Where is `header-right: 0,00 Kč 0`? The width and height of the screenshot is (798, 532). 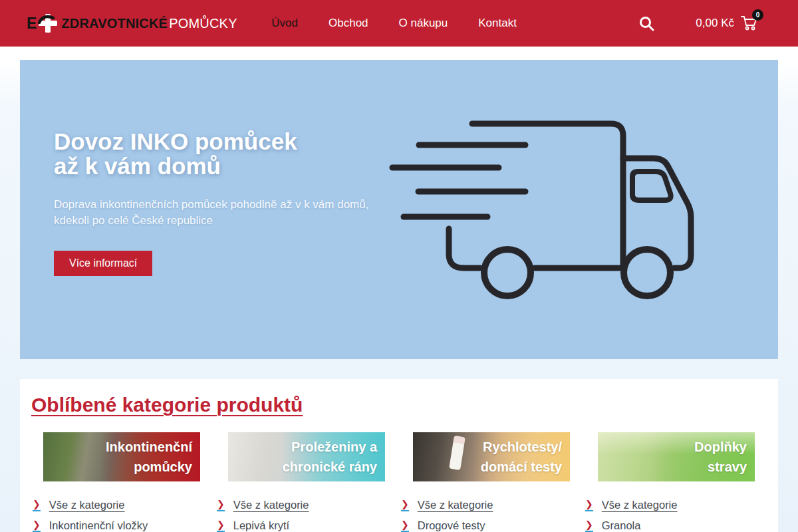
header-right: 0,00 Kč 0 is located at coordinates (698, 23).